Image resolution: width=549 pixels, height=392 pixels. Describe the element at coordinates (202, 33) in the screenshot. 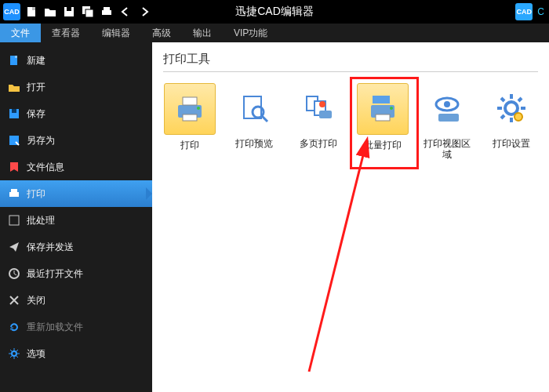

I see `menu-tab-4: 输出` at that location.